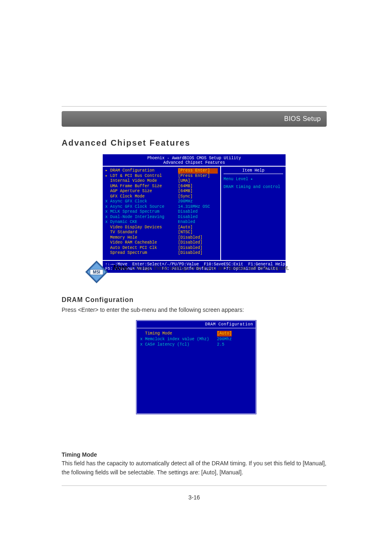 Image resolution: width=392 pixels, height=555 pixels. What do you see at coordinates (144, 197) in the screenshot?
I see `bios-option-label: GFX Clock Mode` at bounding box center [144, 197].